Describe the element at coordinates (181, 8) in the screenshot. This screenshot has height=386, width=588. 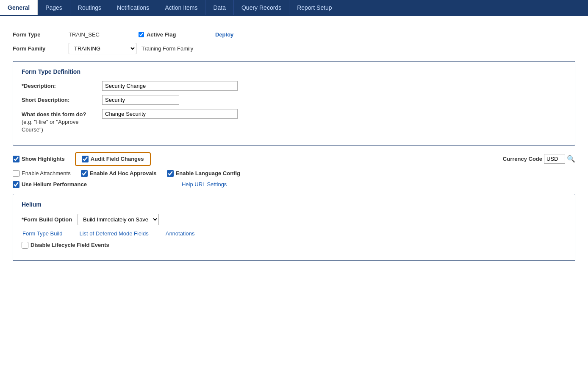
I see `tab-action-items: Action Items` at that location.